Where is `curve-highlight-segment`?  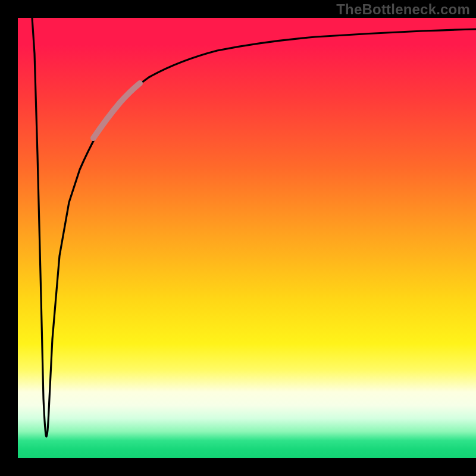 curve-highlight-segment is located at coordinates (117, 111).